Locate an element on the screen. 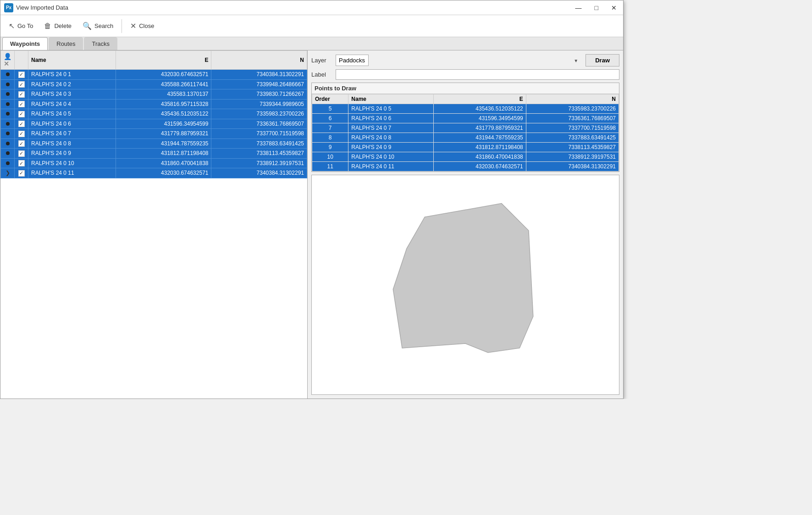 Image resolution: width=812 pixels, height=515 pixels. search-icon: 🔍 is located at coordinates (87, 26).